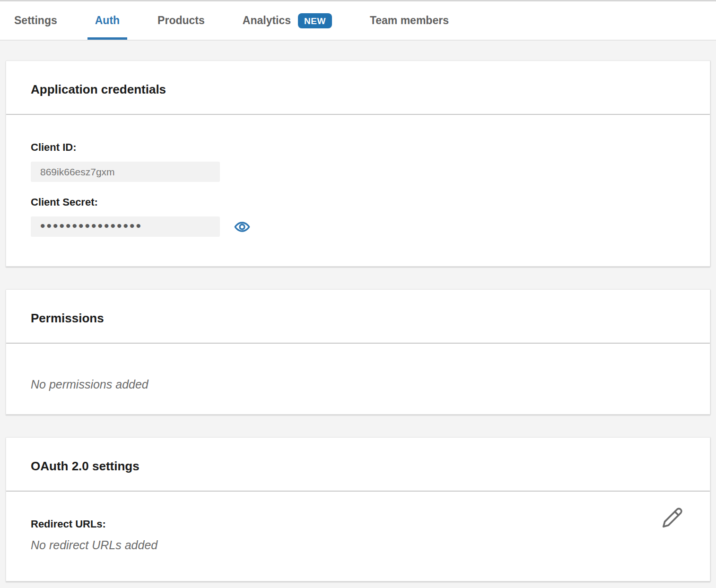 The width and height of the screenshot is (716, 588). Describe the element at coordinates (358, 147) in the screenshot. I see `client-id-label: Client ID:` at that location.